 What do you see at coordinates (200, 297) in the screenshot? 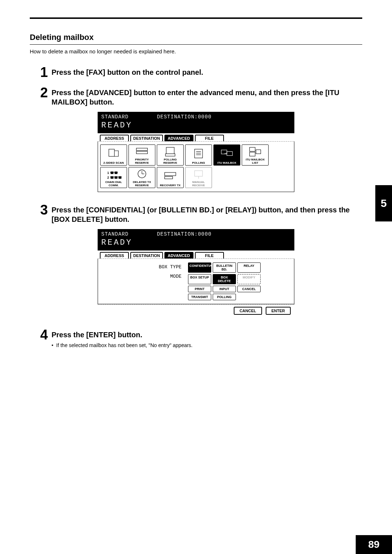
I see `transmit-button: TRANSMIT` at bounding box center [200, 297].